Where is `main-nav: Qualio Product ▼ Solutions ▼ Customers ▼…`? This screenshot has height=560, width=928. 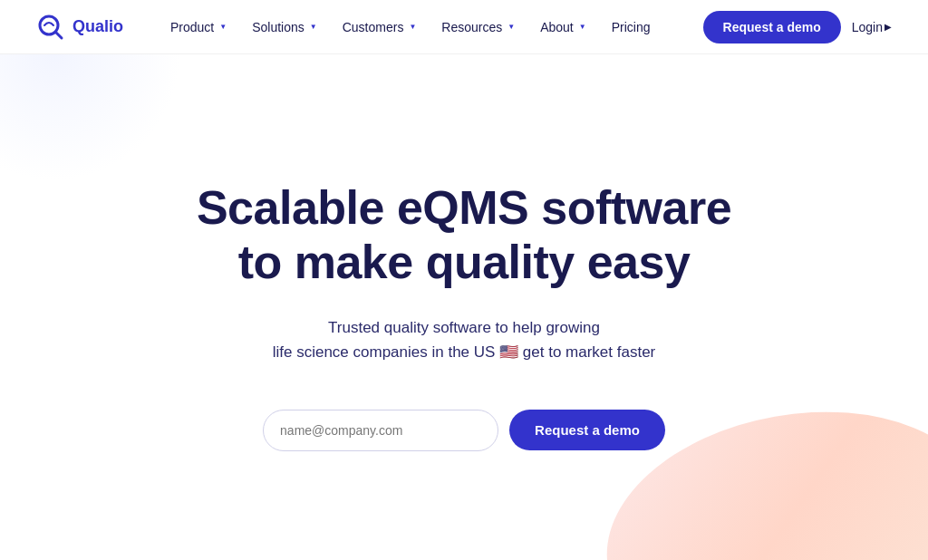 main-nav: Qualio Product ▼ Solutions ▼ Customers ▼… is located at coordinates (464, 27).